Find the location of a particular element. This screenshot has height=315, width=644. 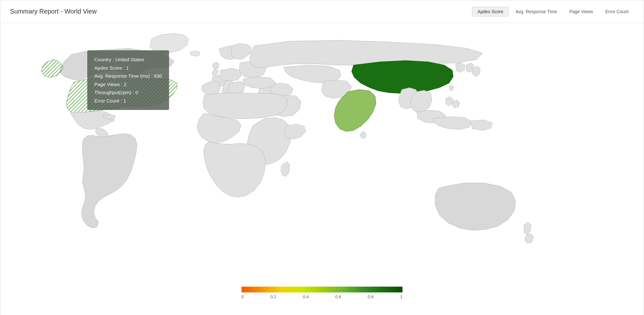

tab-error-count: Error Count is located at coordinates (617, 12).